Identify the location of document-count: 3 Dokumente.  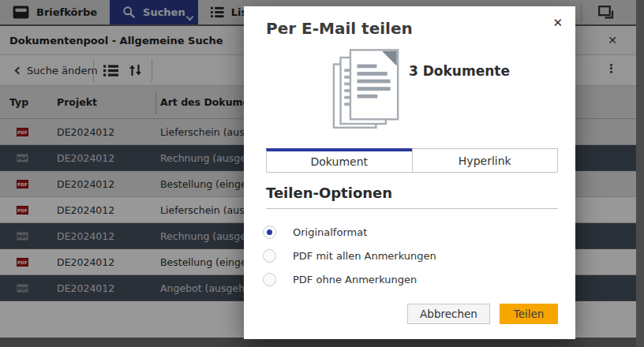
(459, 71).